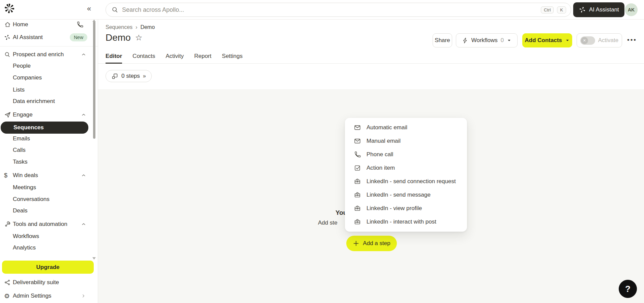  Describe the element at coordinates (45, 224) in the screenshot. I see `sidebar-section-tools-and-automation: Tools and automation` at that location.